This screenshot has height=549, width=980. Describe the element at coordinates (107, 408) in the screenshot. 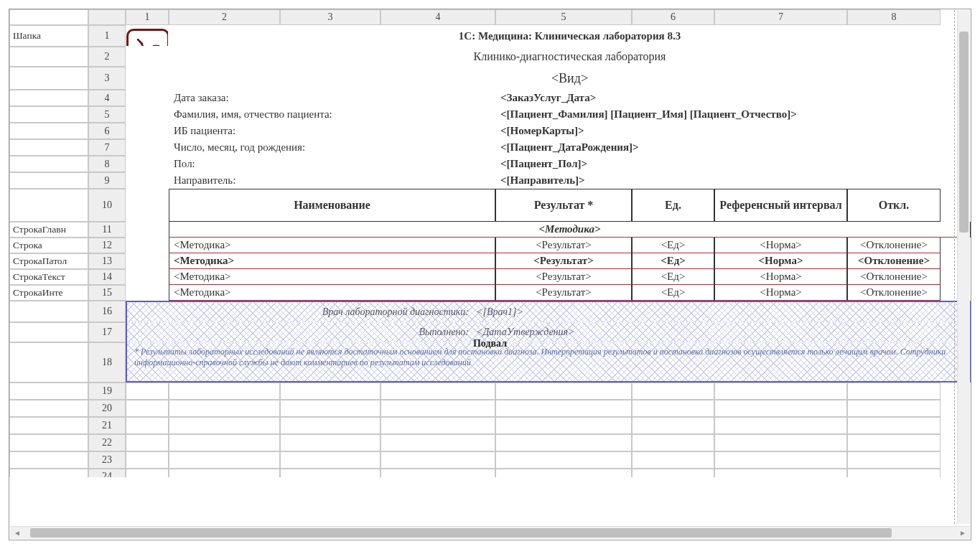

I see `row-number: 20` at that location.